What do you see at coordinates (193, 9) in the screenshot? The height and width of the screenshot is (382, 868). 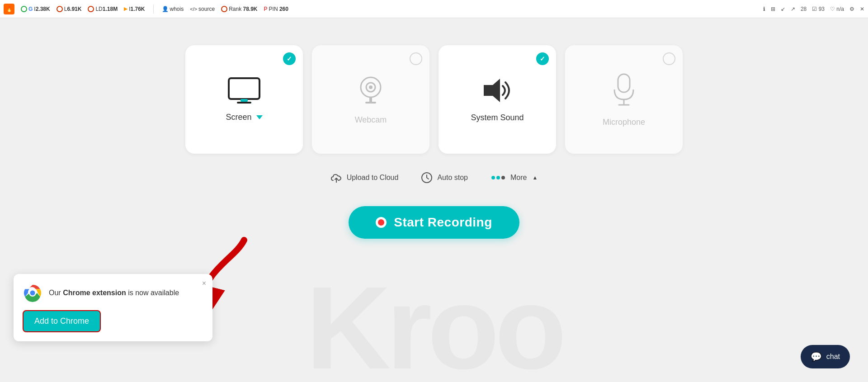 I see `source-icon: </>` at bounding box center [193, 9].